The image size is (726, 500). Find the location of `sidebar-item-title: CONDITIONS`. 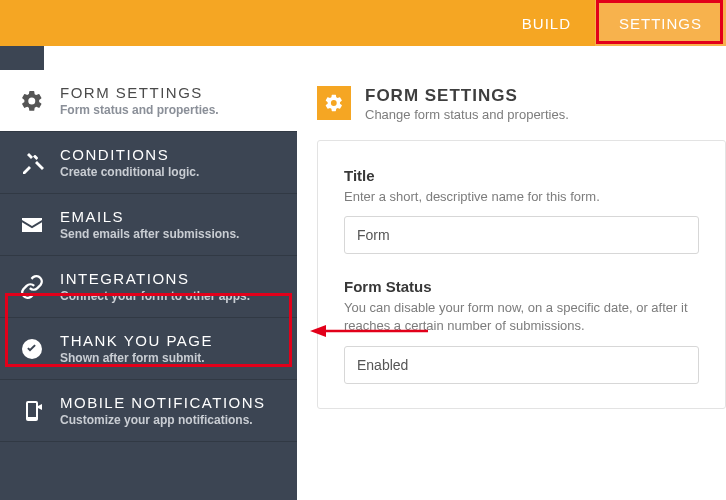

sidebar-item-title: CONDITIONS is located at coordinates (170, 154).